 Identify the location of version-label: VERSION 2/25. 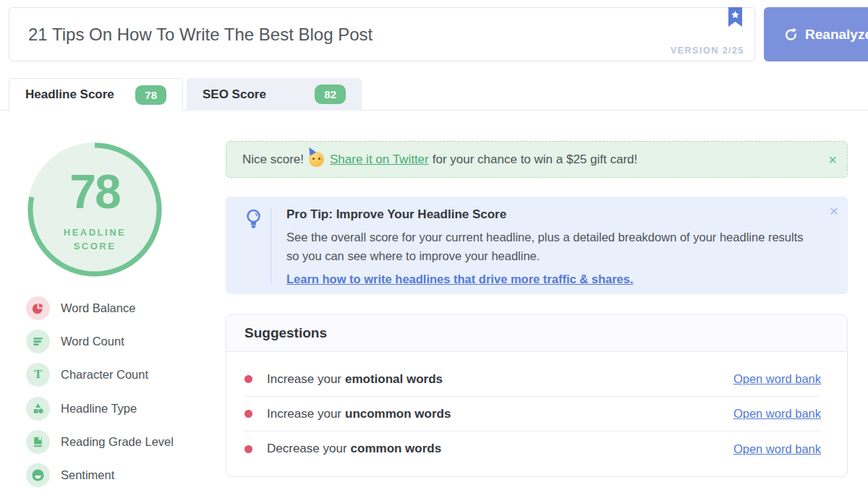
(707, 51).